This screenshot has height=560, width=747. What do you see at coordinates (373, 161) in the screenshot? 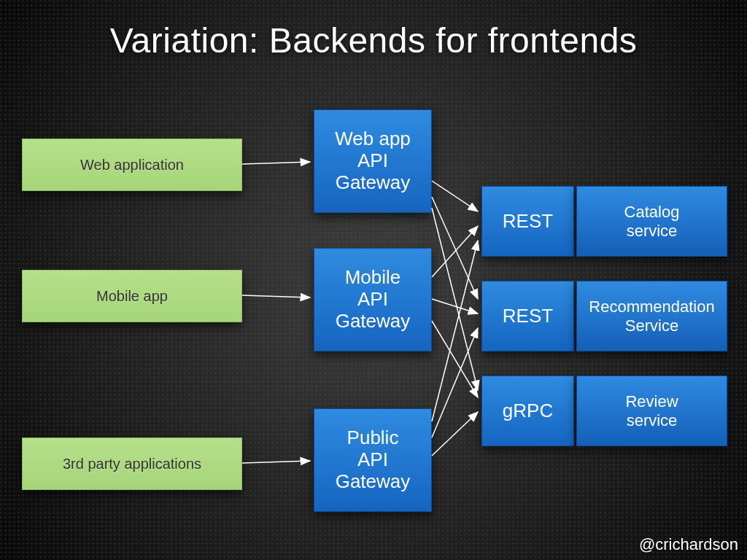
I see `gateway-label: Web app API Gateway` at bounding box center [373, 161].